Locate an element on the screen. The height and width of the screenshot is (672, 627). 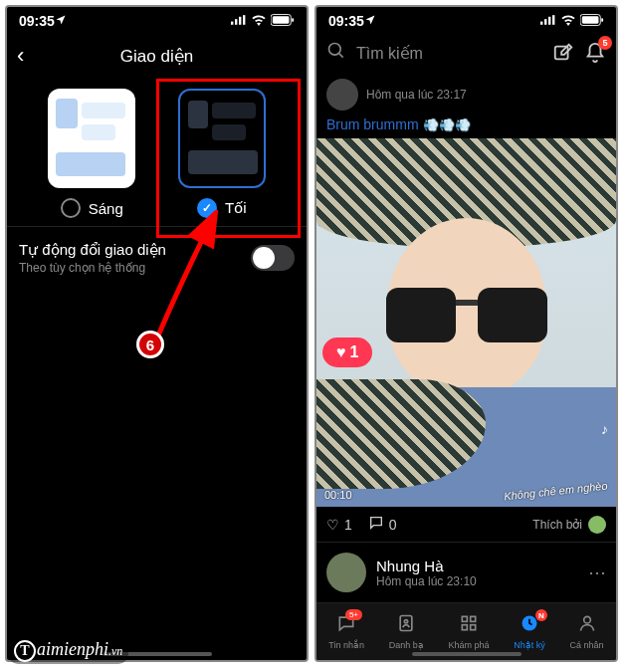
post-timestamp: Hôm qua lúc 23:10 is located at coordinates (426, 581).